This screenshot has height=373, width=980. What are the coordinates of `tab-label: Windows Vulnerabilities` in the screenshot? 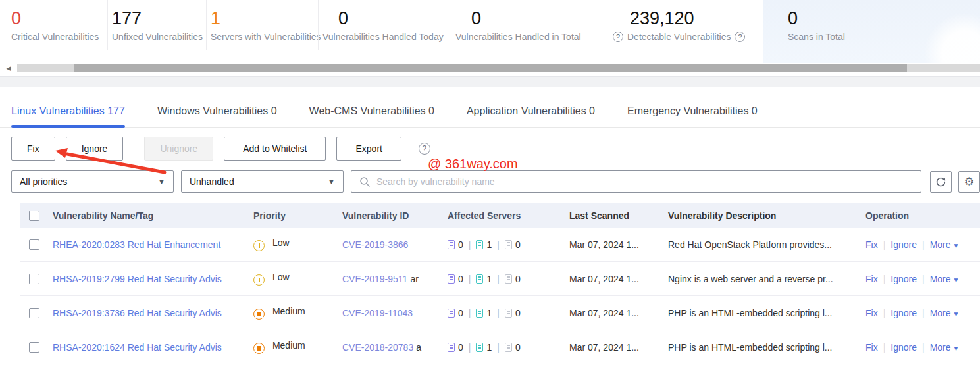 It's located at (213, 111).